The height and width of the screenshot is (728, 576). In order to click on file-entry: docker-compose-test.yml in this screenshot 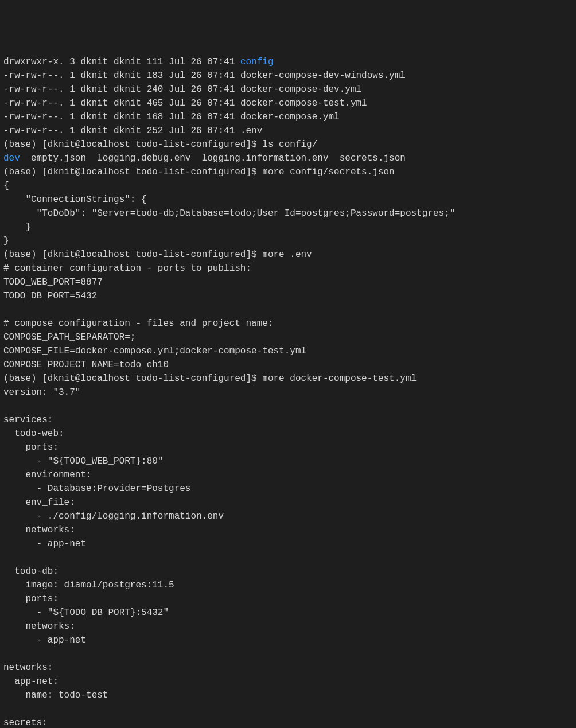, I will do `click(304, 103)`.